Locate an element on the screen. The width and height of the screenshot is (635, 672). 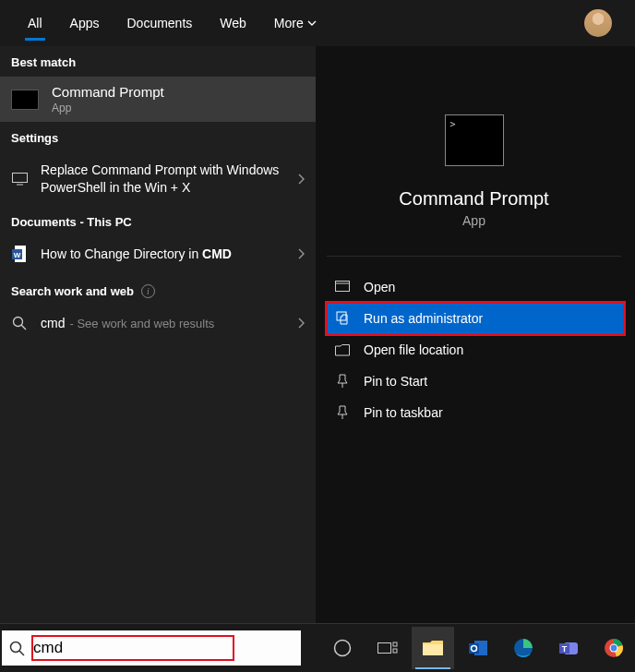
taskbar: T is located at coordinates (318, 648).